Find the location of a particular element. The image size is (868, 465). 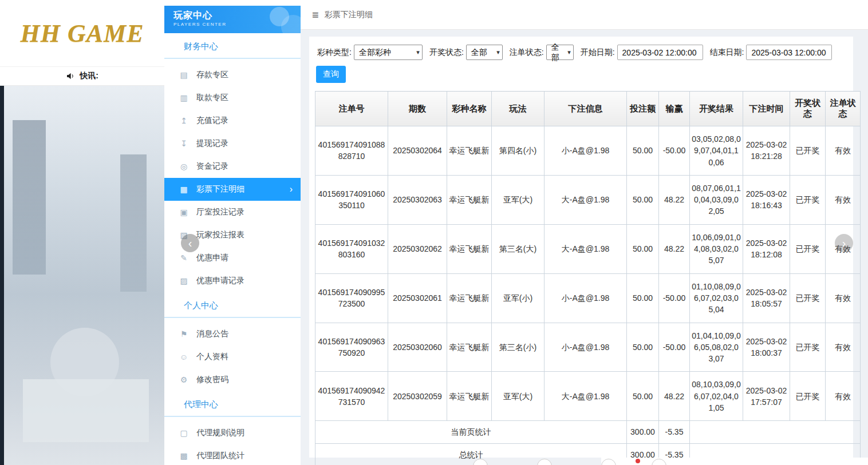

brand-logo: HH GAME is located at coordinates (82, 33).